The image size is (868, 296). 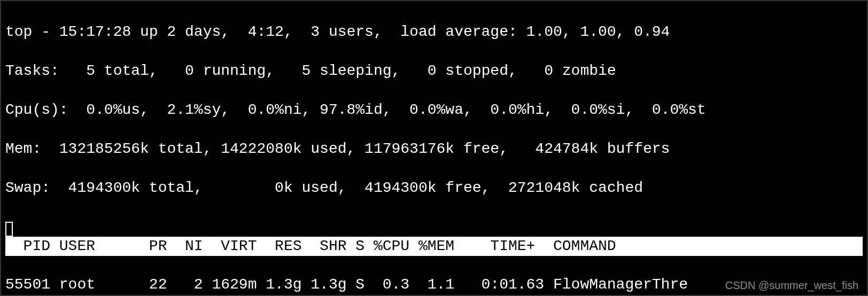 What do you see at coordinates (434, 246) in the screenshot?
I see `process-table-header: PID USER PR NI VIRT RES SHR S %CPU %MEM …` at bounding box center [434, 246].